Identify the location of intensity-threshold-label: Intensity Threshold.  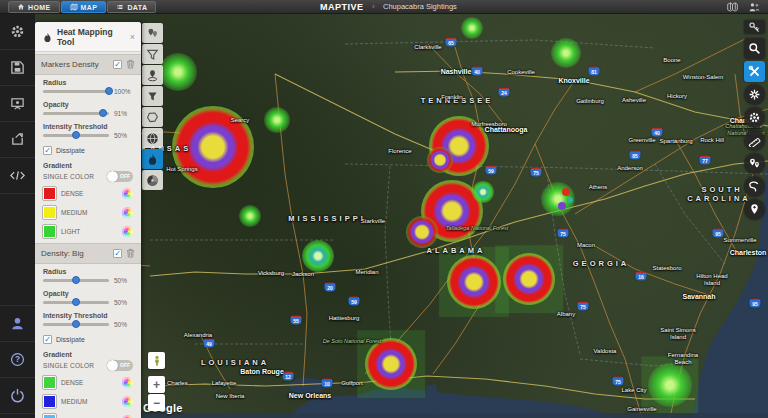
(88, 314).